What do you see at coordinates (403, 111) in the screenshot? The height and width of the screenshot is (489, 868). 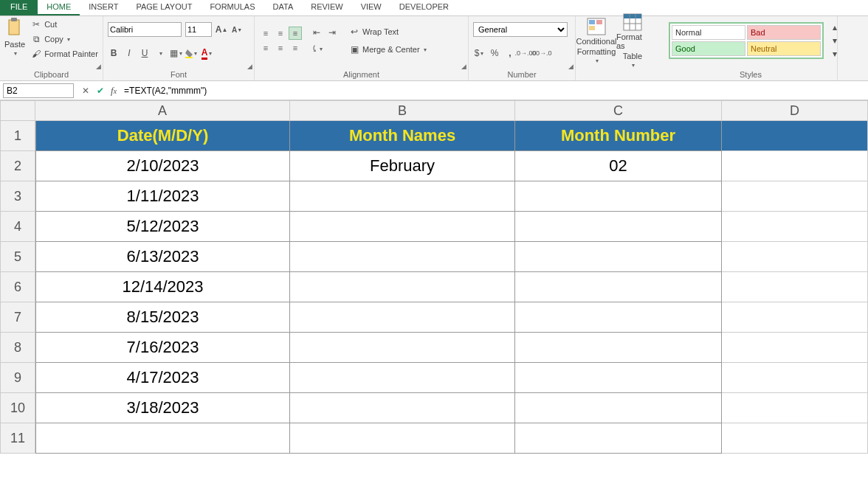 I see `col-header-B: B` at bounding box center [403, 111].